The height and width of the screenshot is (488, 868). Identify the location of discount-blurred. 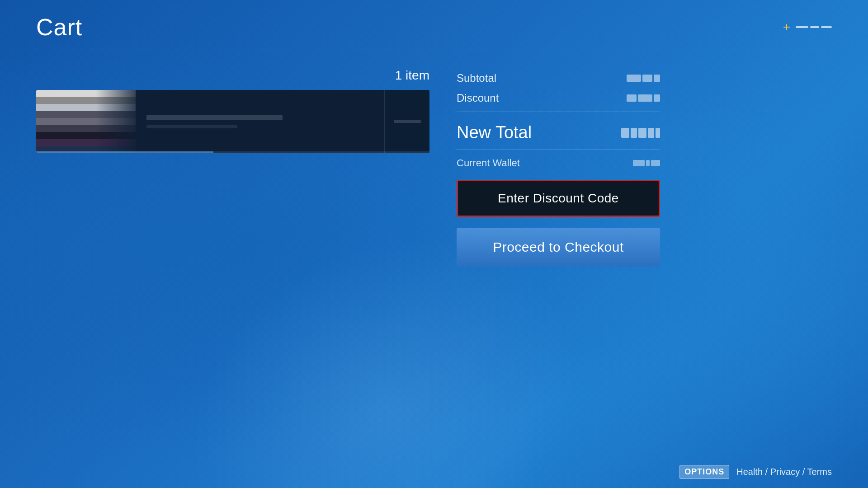
(643, 98).